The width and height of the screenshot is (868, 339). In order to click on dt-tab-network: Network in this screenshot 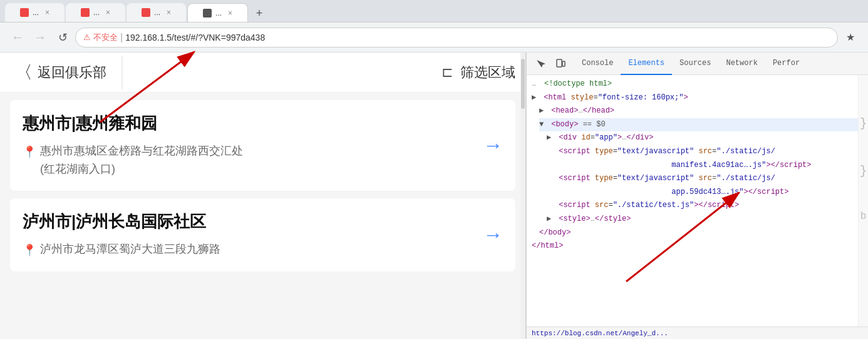, I will do `click(741, 64)`.